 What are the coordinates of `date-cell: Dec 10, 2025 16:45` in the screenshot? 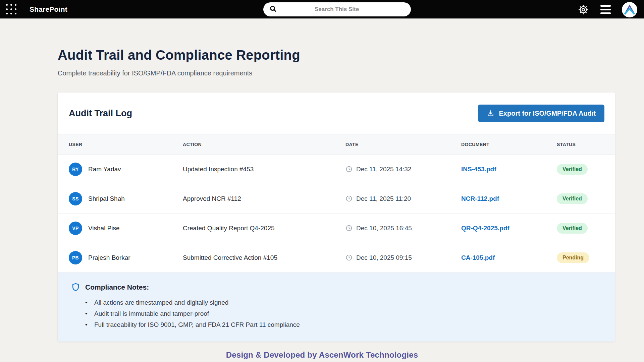 It's located at (403, 228).